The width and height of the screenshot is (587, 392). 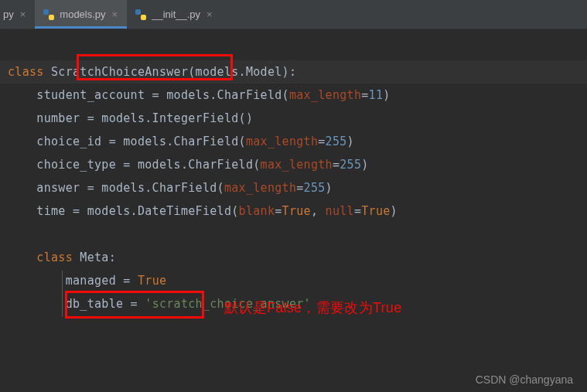 I want to click on code-line: class Meta:, so click(x=294, y=257).